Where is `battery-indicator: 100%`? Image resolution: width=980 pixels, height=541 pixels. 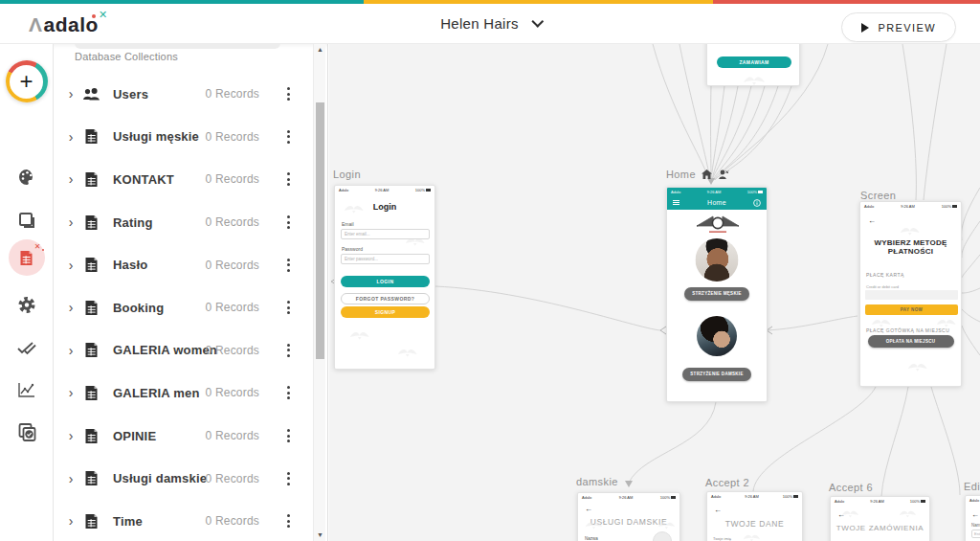
battery-indicator: 100% is located at coordinates (423, 190).